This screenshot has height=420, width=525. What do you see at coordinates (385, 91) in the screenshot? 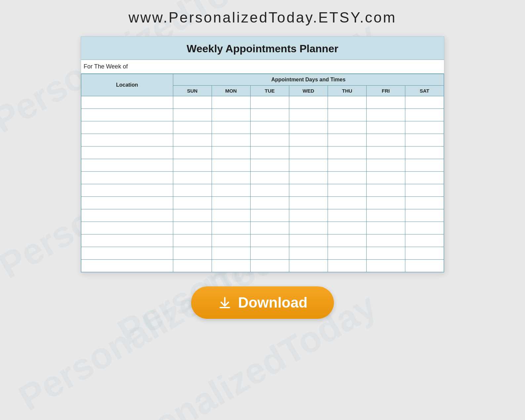
I see `day-fri: FRI` at bounding box center [385, 91].